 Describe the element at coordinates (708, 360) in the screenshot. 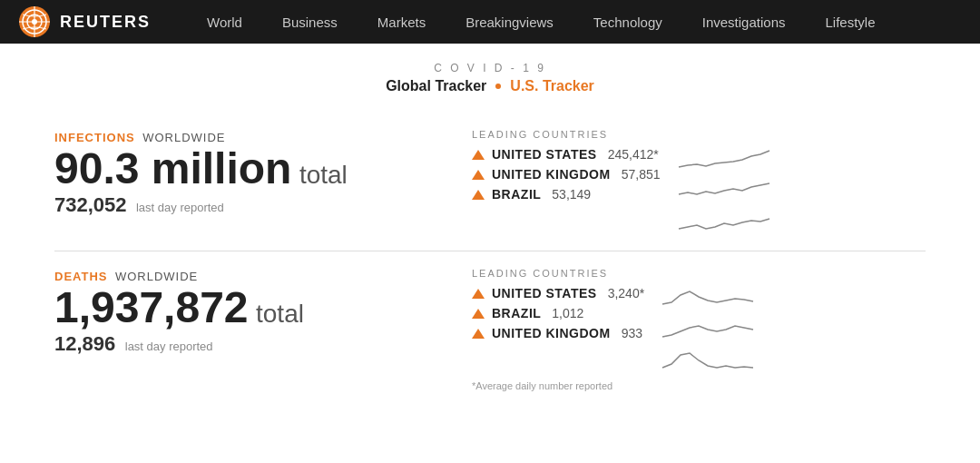

I see `deaths-sparkline-uk` at that location.